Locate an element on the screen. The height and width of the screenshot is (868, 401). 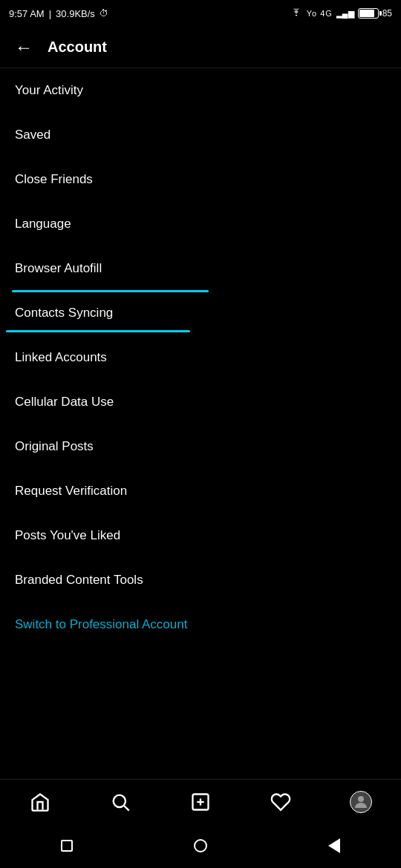
recents-icon is located at coordinates (67, 846).